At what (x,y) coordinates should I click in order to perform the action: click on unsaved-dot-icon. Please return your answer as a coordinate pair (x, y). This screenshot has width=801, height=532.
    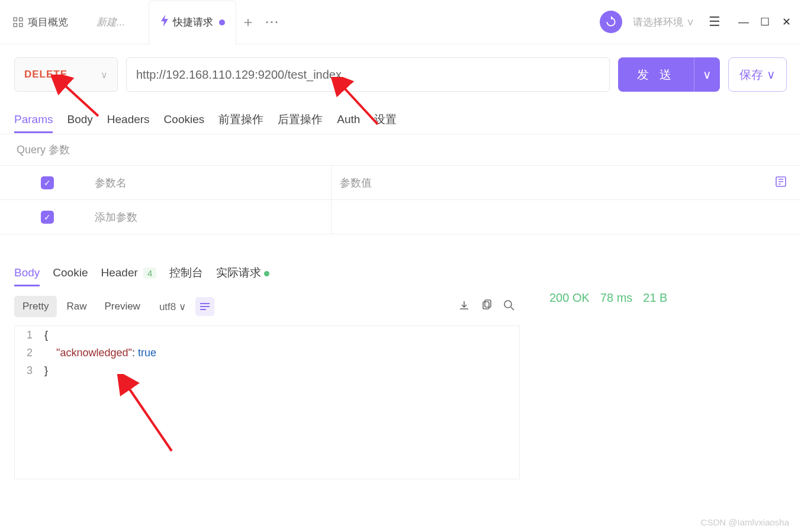
    Looking at the image, I should click on (222, 22).